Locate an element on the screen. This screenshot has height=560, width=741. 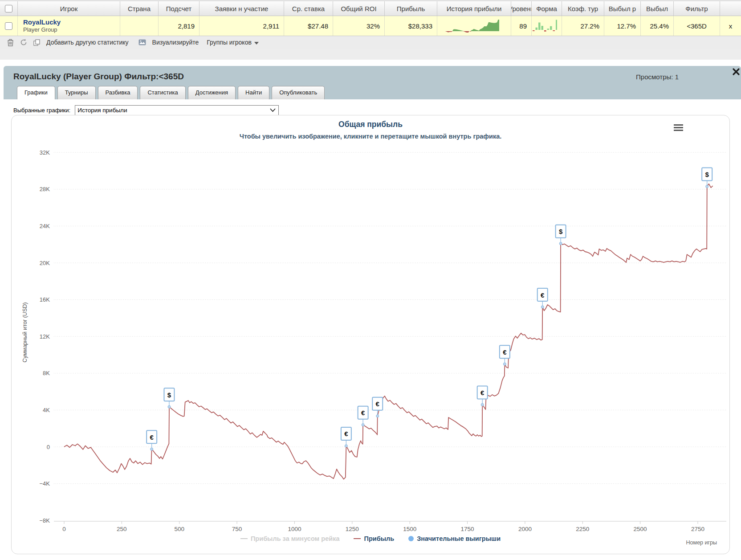
svg-text: −4K is located at coordinates (45, 484).